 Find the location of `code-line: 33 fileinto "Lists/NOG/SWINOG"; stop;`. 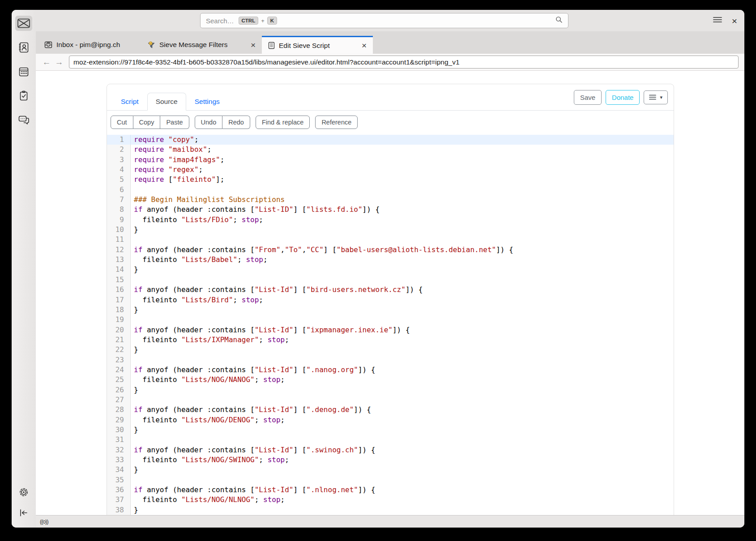

code-line: 33 fileinto "Lists/NOG/SWINOG"; stop; is located at coordinates (390, 460).